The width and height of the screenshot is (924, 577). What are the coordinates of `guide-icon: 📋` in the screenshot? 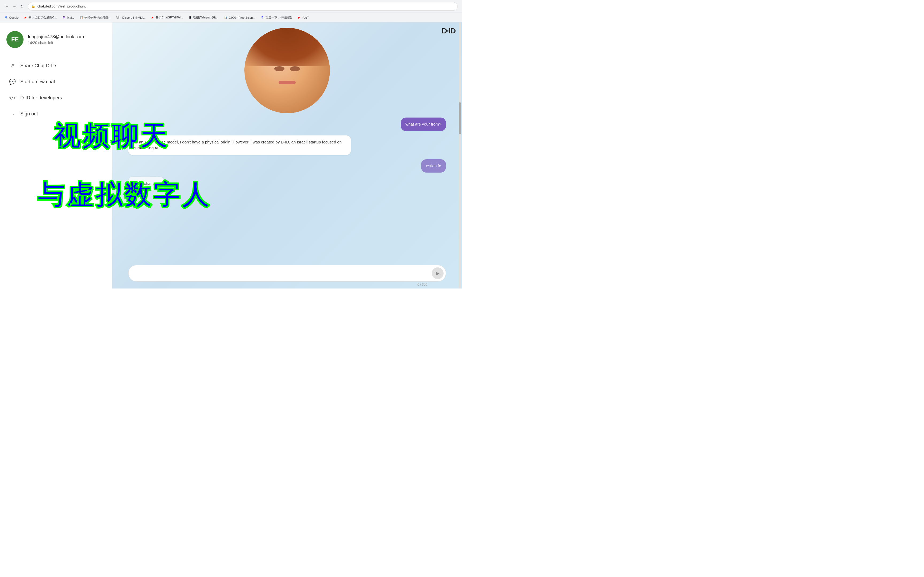 It's located at (82, 18).